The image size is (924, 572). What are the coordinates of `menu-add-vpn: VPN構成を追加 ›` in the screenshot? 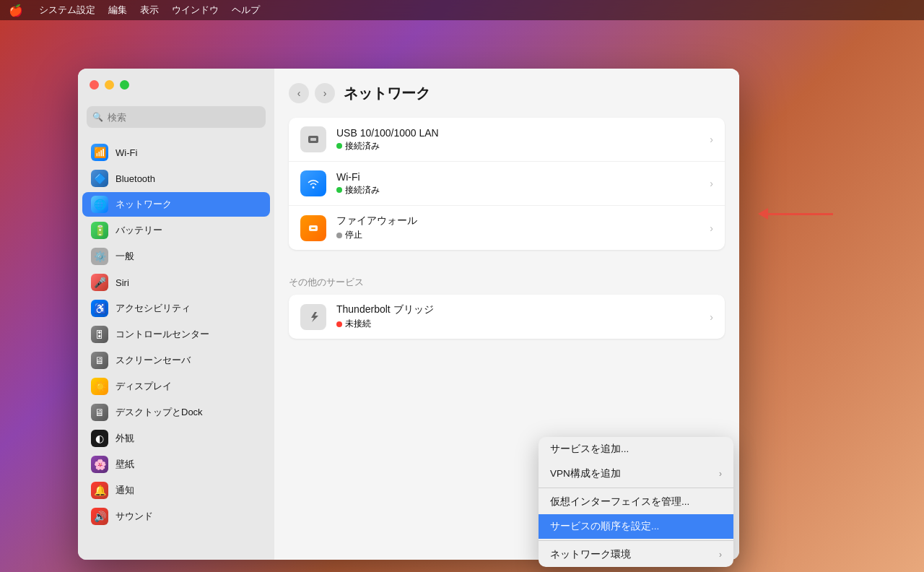 It's located at (636, 474).